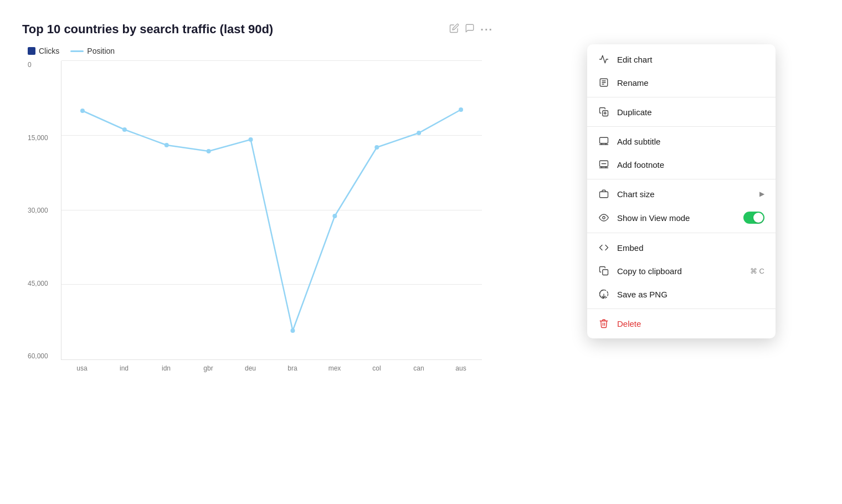 The height and width of the screenshot is (504, 842). I want to click on menu-label-save-png: Save as PNG, so click(691, 295).